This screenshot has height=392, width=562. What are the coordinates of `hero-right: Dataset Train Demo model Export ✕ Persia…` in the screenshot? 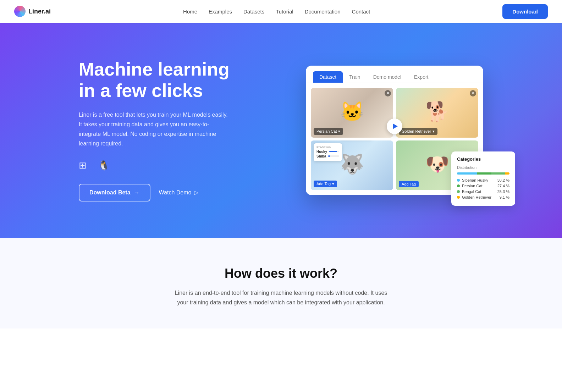 It's located at (377, 131).